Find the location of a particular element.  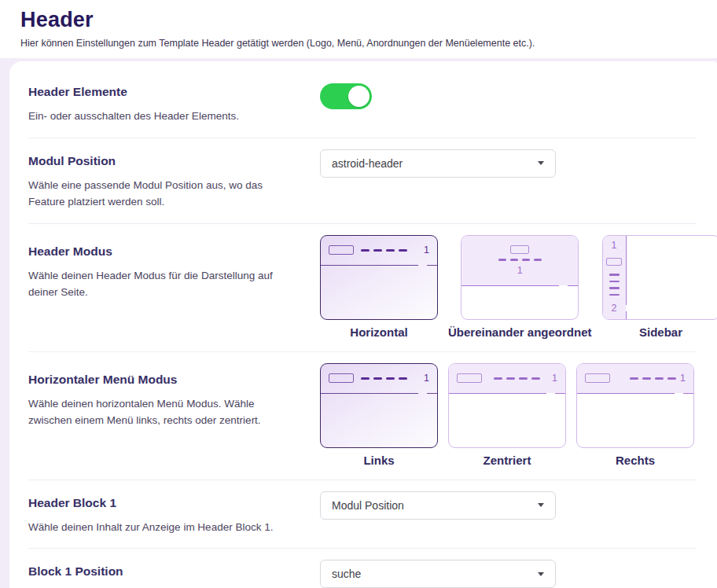

header-block-1-select-value: Modul Position is located at coordinates (368, 505).